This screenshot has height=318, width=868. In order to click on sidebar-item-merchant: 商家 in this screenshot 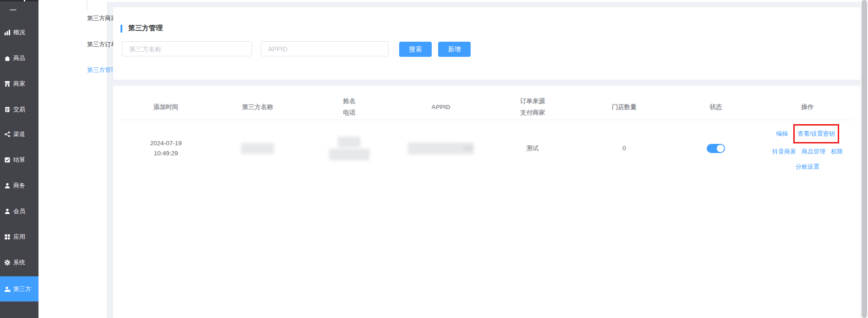, I will do `click(19, 84)`.